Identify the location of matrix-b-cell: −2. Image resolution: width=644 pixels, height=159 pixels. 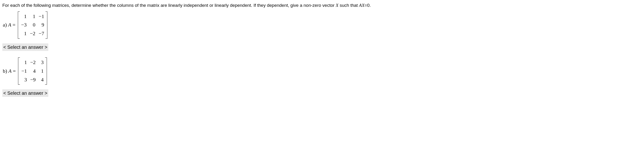
(33, 62).